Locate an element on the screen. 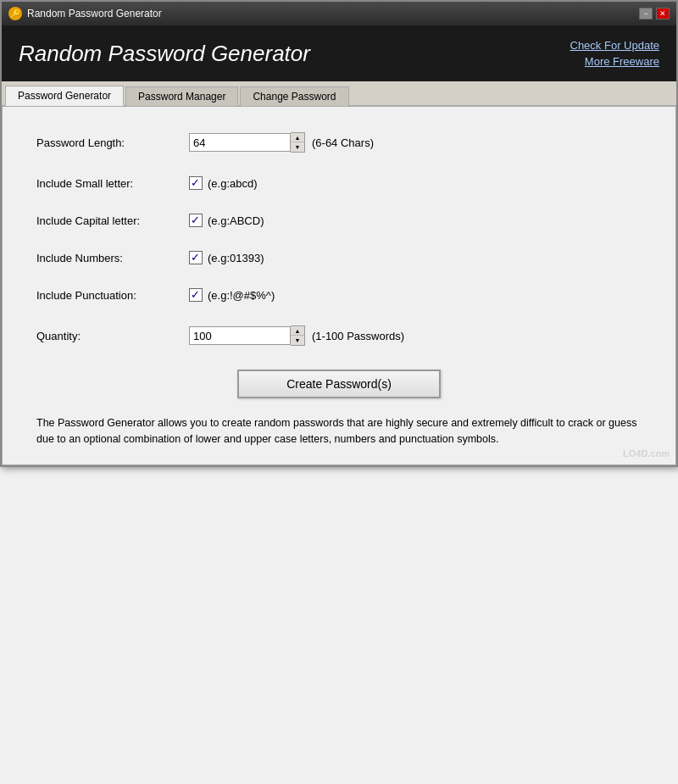 The image size is (678, 784). include-capital-checkbox-area: (e.g:ABCD) is located at coordinates (226, 220).